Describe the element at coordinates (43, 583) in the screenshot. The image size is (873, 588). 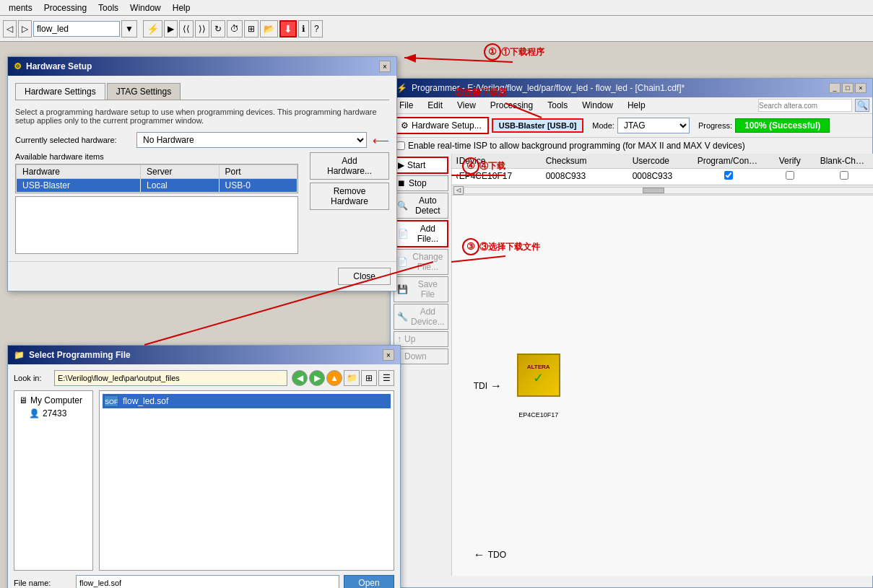
I see `file-name-label: File name:` at that location.